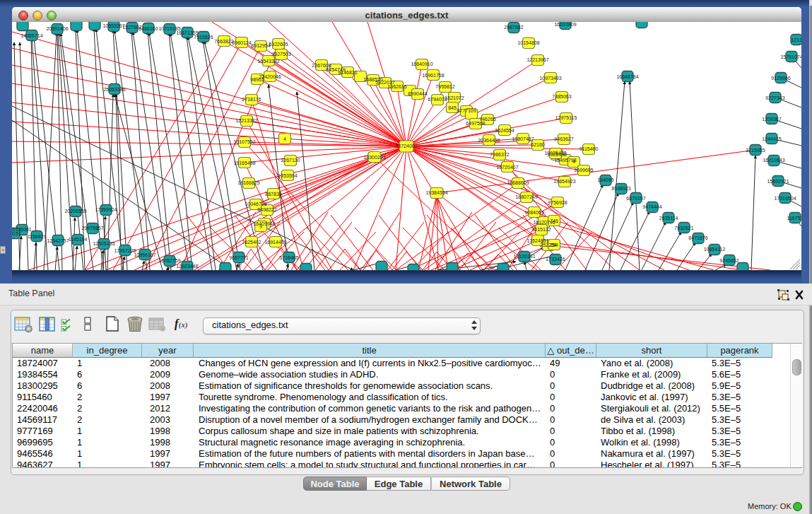 The image size is (812, 514). What do you see at coordinates (523, 139) in the screenshot?
I see `svg-text: 10807487` at bounding box center [523, 139].